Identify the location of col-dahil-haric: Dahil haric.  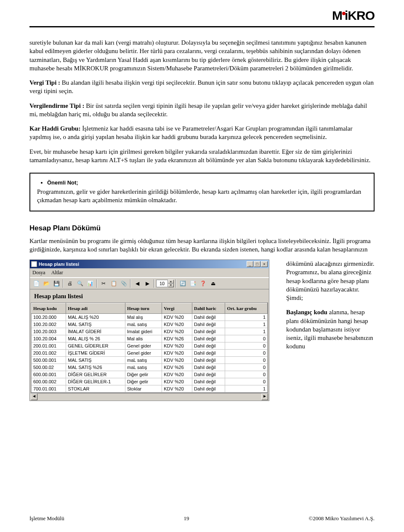
(209, 308).